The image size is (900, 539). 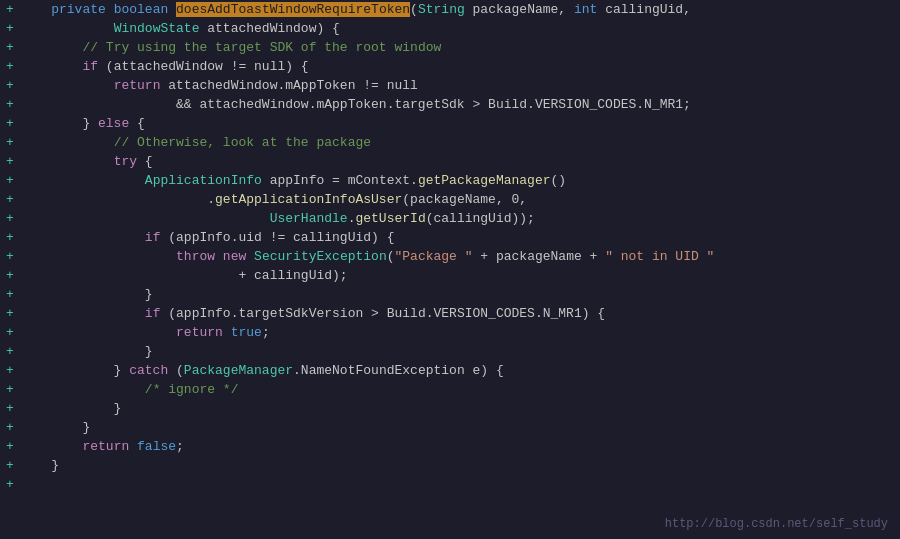 What do you see at coordinates (10, 200) in the screenshot?
I see `line-plus-11: +` at bounding box center [10, 200].